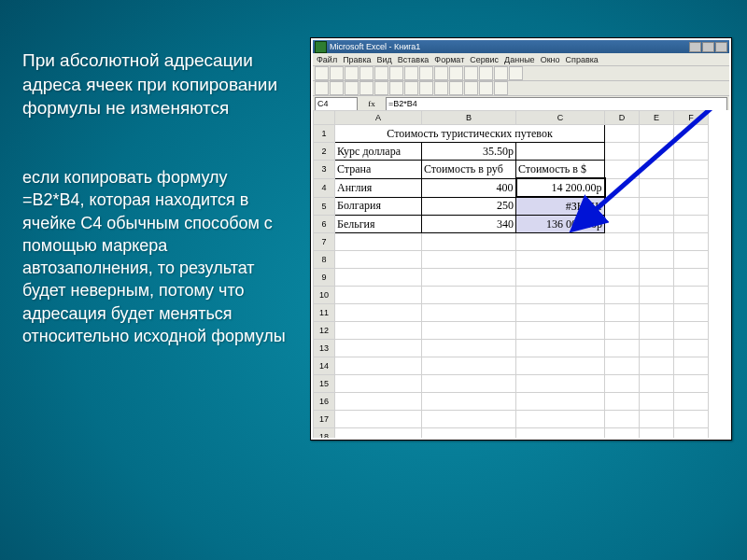 The height and width of the screenshot is (560, 747). Describe the element at coordinates (413, 60) in the screenshot. I see `menu-item: Вставка` at that location.